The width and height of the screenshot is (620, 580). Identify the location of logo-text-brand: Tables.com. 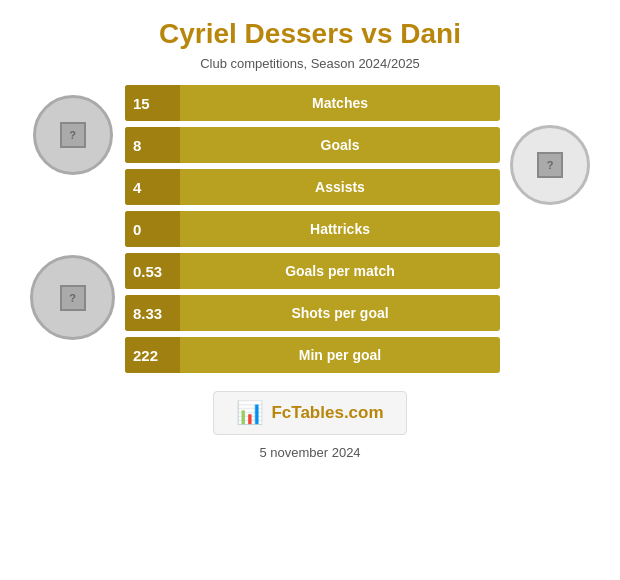
(337, 412).